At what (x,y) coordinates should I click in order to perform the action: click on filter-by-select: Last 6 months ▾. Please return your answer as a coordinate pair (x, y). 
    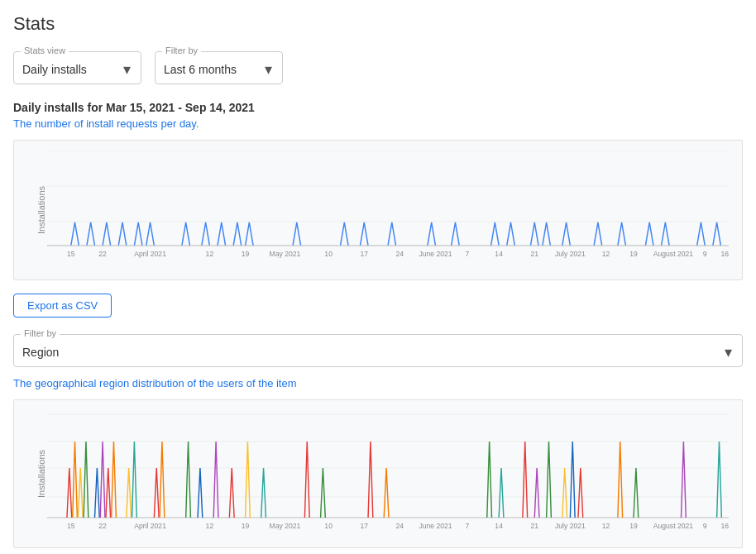
    Looking at the image, I should click on (218, 68).